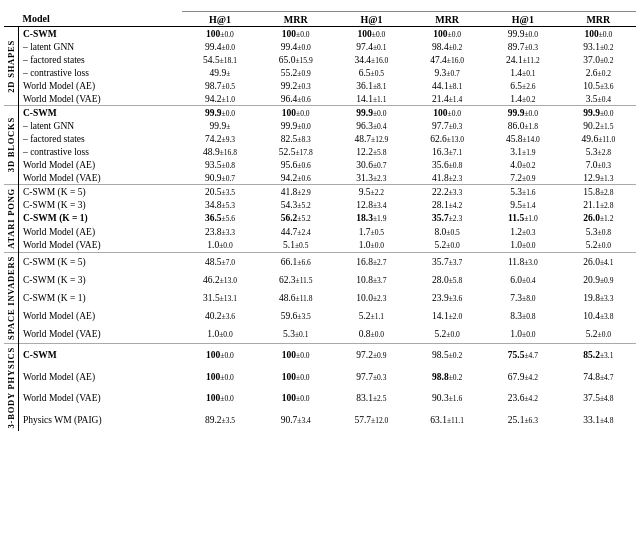 Image resolution: width=640 pixels, height=553 pixels. Describe the element at coordinates (296, 178) in the screenshot. I see `value-cell: 94.2±0.6` at that location.